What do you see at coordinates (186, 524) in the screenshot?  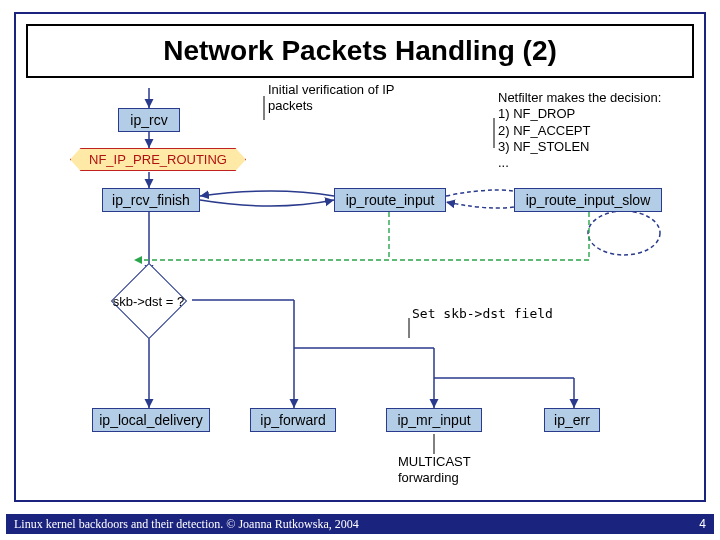 I see `footer-text: Linux kernel backdoors and their detecti…` at bounding box center [186, 524].